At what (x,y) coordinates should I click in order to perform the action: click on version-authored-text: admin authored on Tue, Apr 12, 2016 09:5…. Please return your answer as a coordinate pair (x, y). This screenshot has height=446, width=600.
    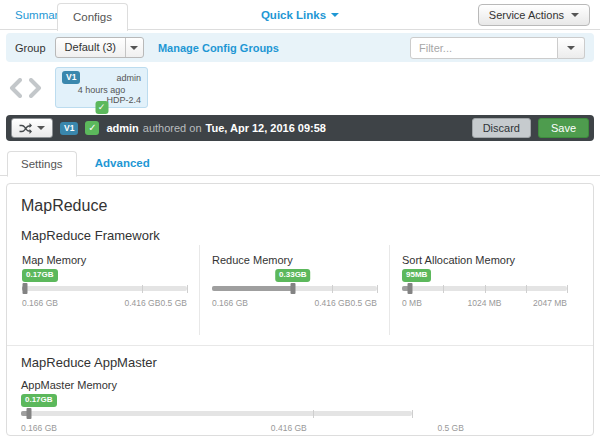
    Looking at the image, I should click on (216, 128).